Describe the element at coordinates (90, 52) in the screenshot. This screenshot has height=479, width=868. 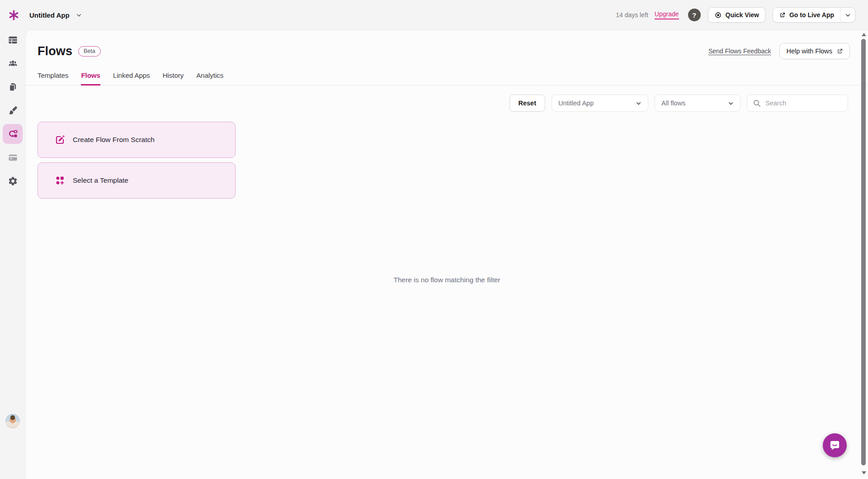
I see `beta-badge: Beta` at that location.